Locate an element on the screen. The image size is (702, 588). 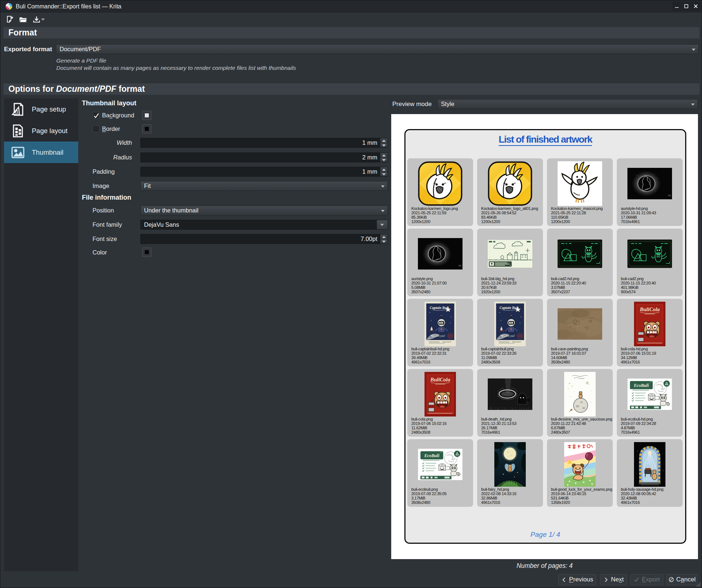
border-checkbox is located at coordinates (96, 129).